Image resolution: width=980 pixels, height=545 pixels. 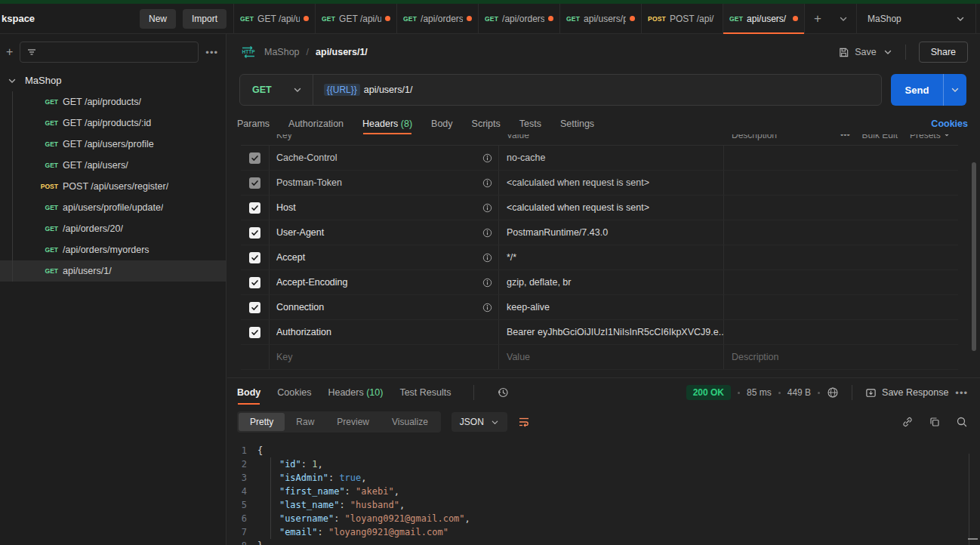 What do you see at coordinates (410, 422) in the screenshot?
I see `view-visualize: Visualize` at bounding box center [410, 422].